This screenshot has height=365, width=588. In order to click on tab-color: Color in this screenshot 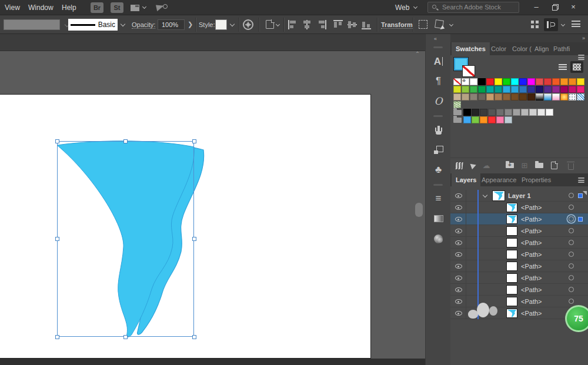, I will do `click(499, 49)`.